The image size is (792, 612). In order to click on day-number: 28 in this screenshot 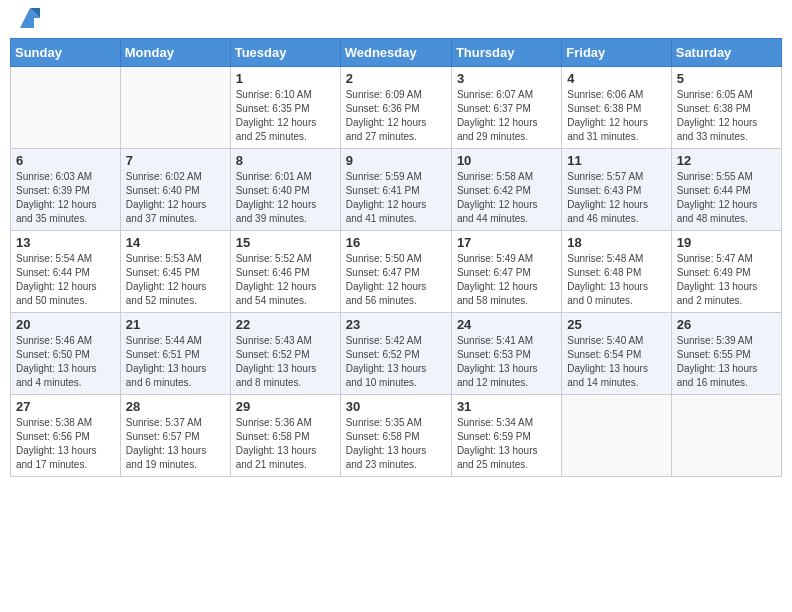, I will do `click(176, 406)`.